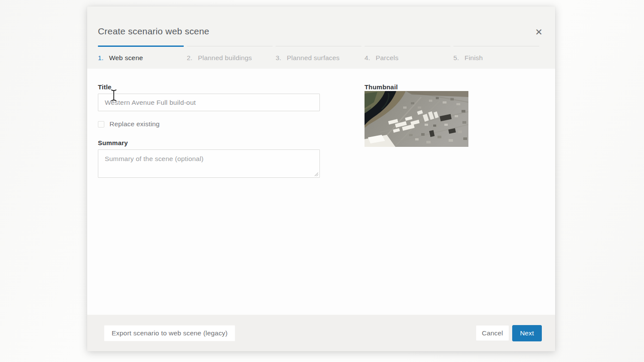  Describe the element at coordinates (135, 124) in the screenshot. I see `replace-existing-label: Replace existing` at that location.